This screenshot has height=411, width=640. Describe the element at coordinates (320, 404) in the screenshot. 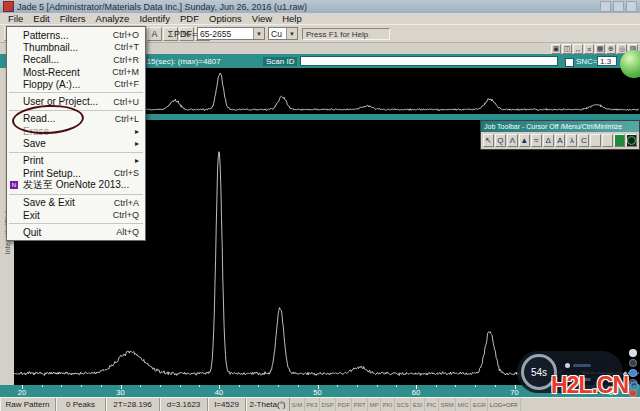

I see `bottom-status-bar: Raw Pattern0 Peaks2T=28.196d=3.1623I=452…` at that location.